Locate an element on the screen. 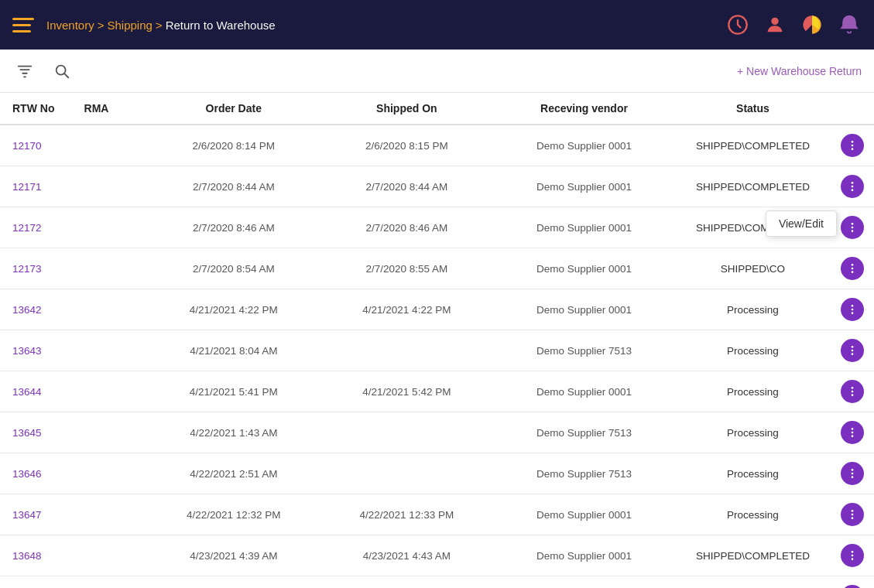 The height and width of the screenshot is (588, 874). chart-icon is located at coordinates (812, 25).